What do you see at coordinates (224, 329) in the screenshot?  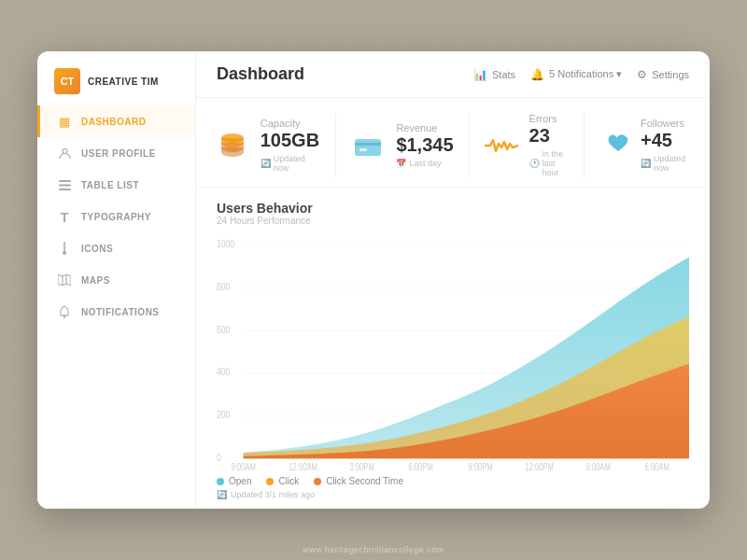 I see `svg-text: 600` at bounding box center [224, 329].